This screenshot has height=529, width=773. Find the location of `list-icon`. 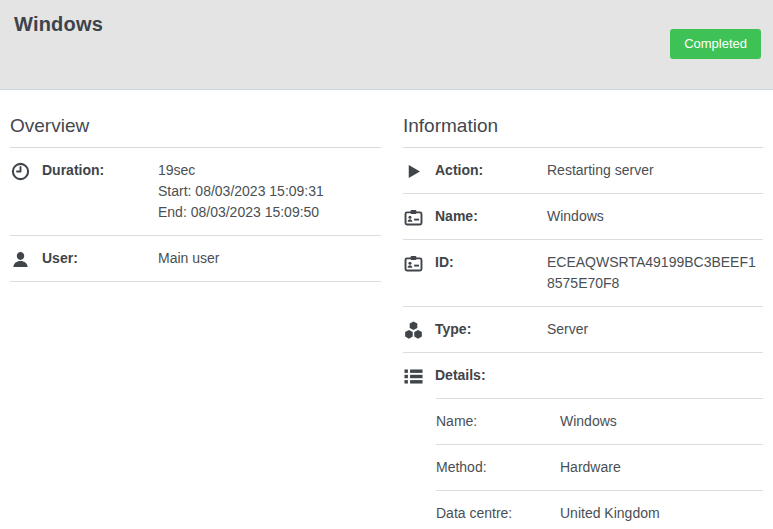

list-icon is located at coordinates (413, 376).